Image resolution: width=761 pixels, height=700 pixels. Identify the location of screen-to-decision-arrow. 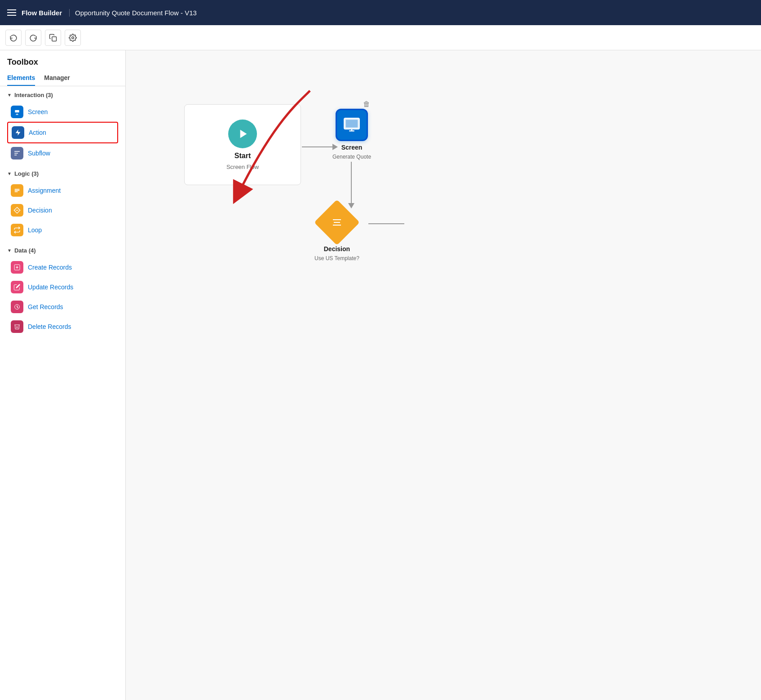
(351, 185).